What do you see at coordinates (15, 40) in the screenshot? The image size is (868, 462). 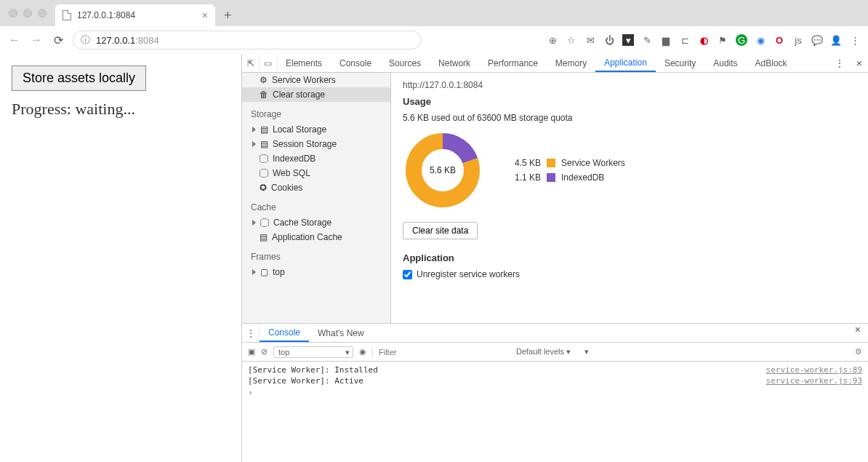 I see `back-button: ←` at bounding box center [15, 40].